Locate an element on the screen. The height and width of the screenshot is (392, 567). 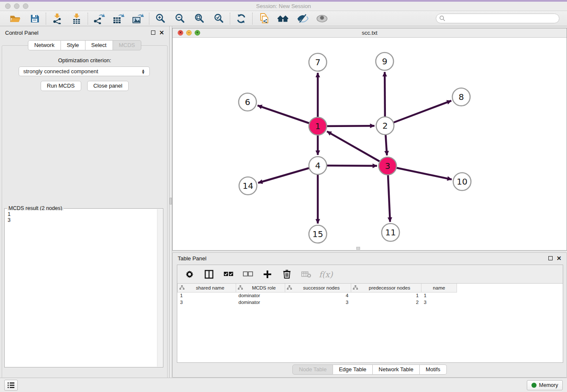
zoom-fit-icon is located at coordinates (199, 19).